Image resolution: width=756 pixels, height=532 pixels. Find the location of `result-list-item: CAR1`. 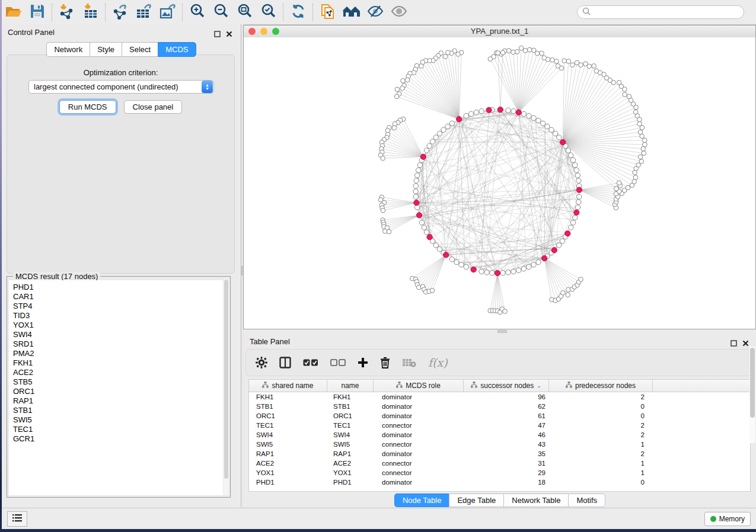

result-list-item: CAR1 is located at coordinates (118, 297).